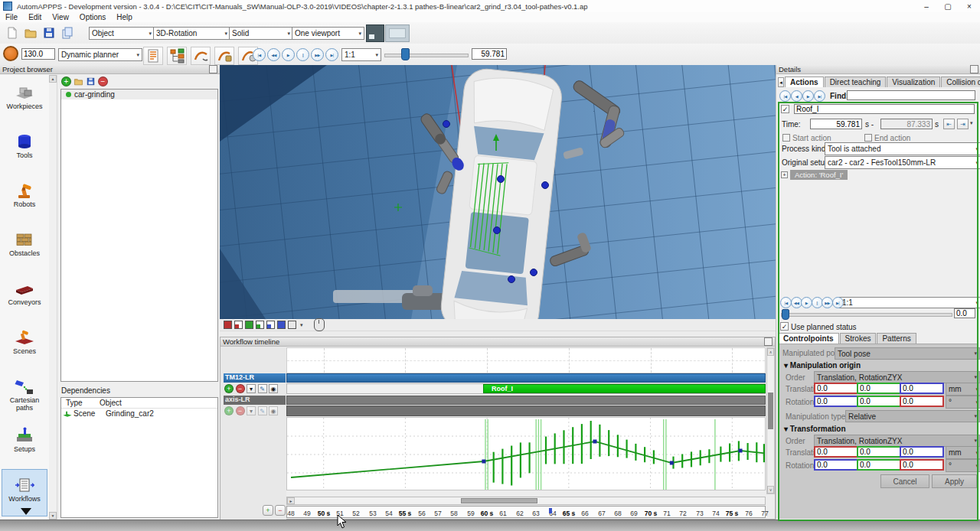  What do you see at coordinates (426, 55) in the screenshot?
I see `time-slider-track` at bounding box center [426, 55].